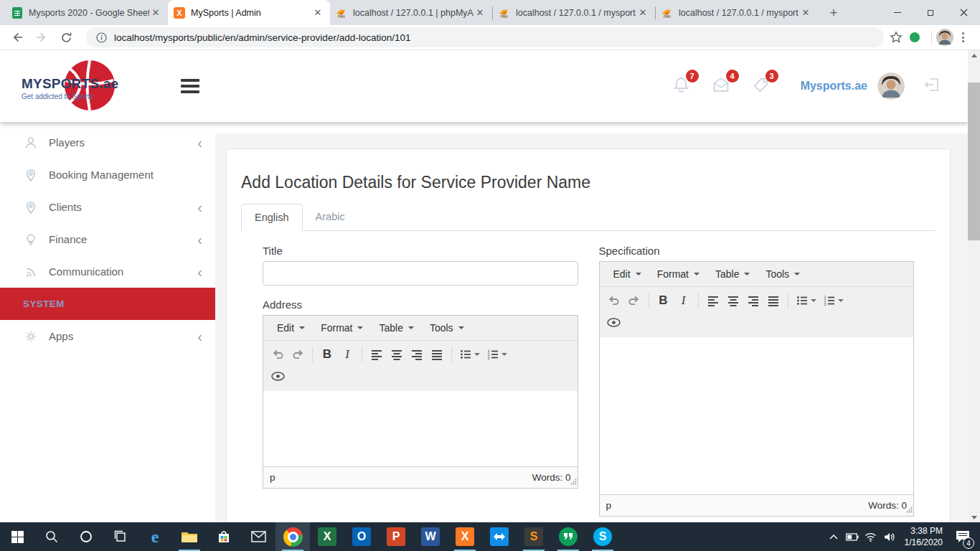 The height and width of the screenshot is (551, 980). What do you see at coordinates (834, 13) in the screenshot?
I see `new-tab-button: +` at bounding box center [834, 13].